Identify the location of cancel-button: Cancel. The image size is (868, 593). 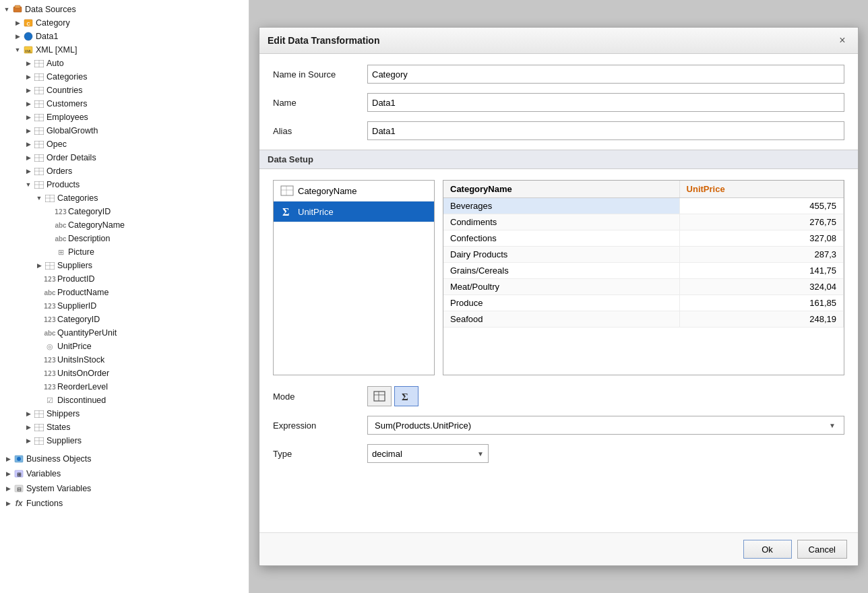
(822, 549).